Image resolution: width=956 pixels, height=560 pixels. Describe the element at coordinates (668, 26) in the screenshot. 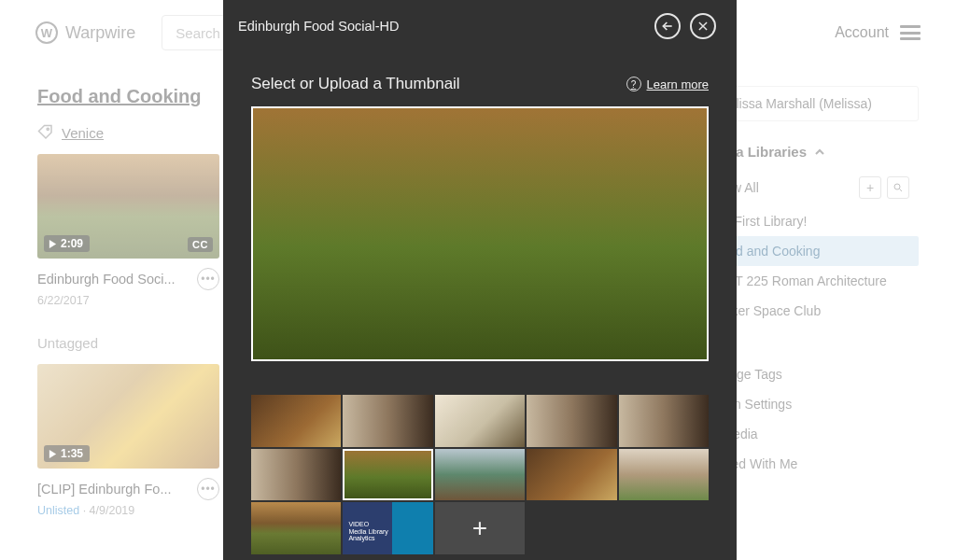

I see `back-button` at that location.